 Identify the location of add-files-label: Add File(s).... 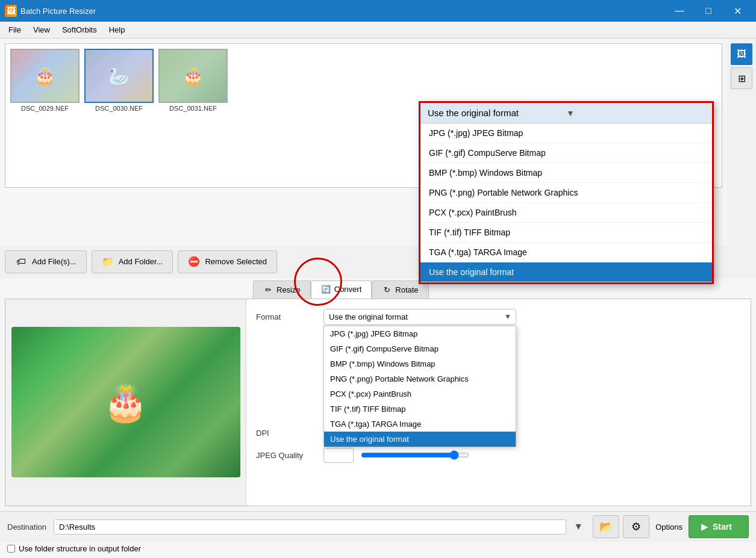
(54, 261).